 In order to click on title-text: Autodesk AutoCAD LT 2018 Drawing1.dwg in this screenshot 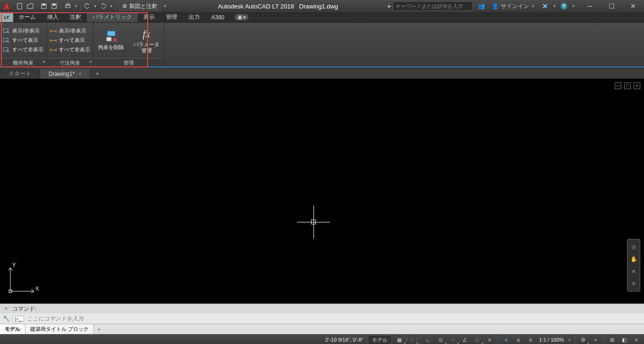, I will do `click(278, 7)`.